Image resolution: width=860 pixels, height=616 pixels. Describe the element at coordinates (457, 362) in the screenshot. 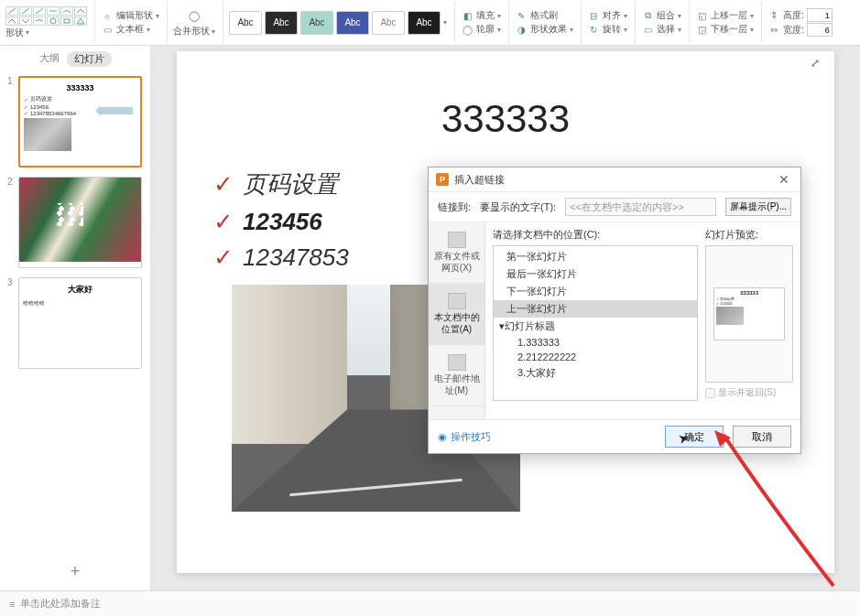

I see `email-icon` at that location.